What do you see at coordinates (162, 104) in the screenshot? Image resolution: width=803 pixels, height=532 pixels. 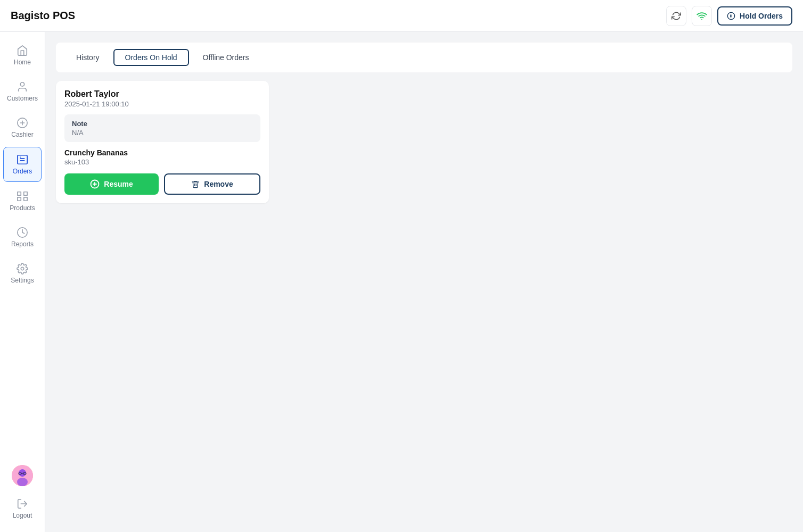 I see `order-date: 2025-01-21 19:00:10` at bounding box center [162, 104].